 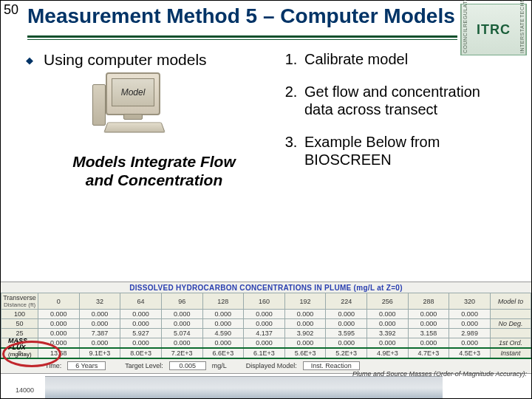 What do you see at coordinates (133, 92) in the screenshot?
I see `computer-screen-text: Model` at bounding box center [133, 92].